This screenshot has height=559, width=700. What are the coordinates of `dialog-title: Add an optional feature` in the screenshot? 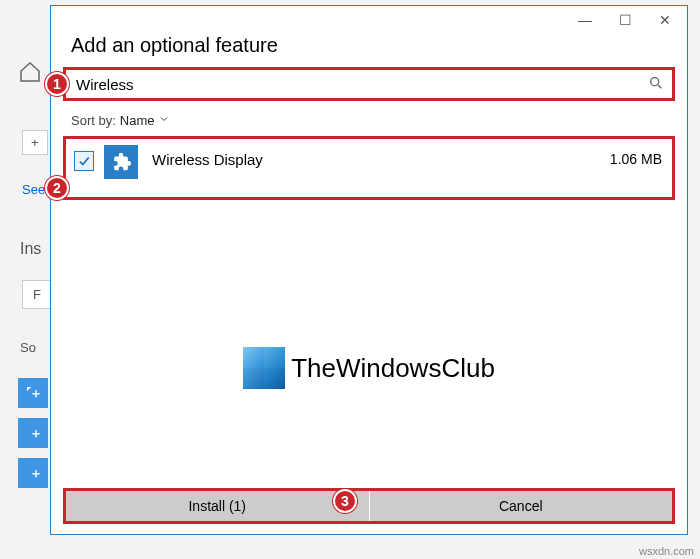 It's located at (369, 50).